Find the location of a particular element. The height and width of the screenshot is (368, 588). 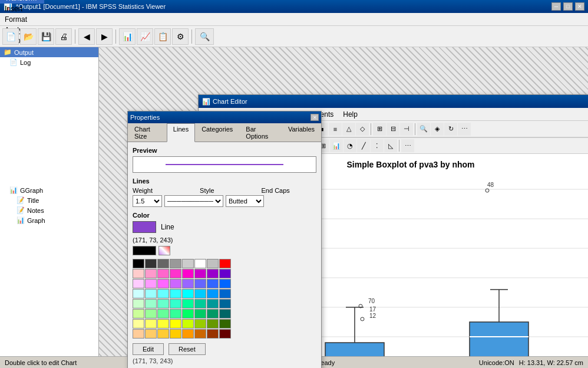

ce-area-chart: ◺ is located at coordinates (391, 146).